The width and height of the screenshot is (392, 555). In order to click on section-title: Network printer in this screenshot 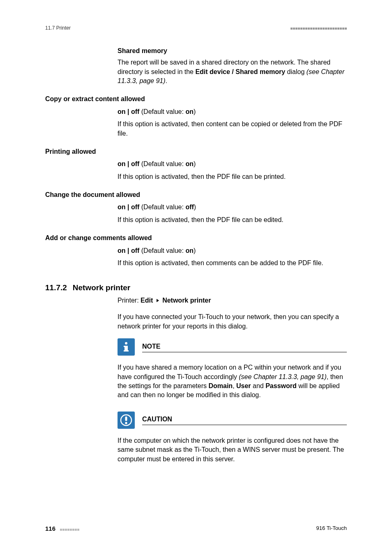, I will do `click(101, 288)`.